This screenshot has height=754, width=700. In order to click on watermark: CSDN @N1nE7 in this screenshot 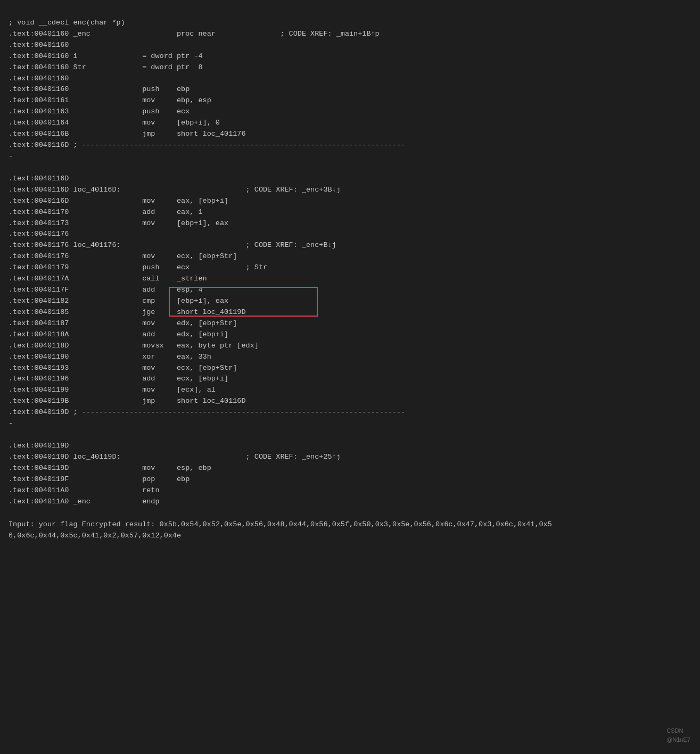, I will do `click(678, 735)`.